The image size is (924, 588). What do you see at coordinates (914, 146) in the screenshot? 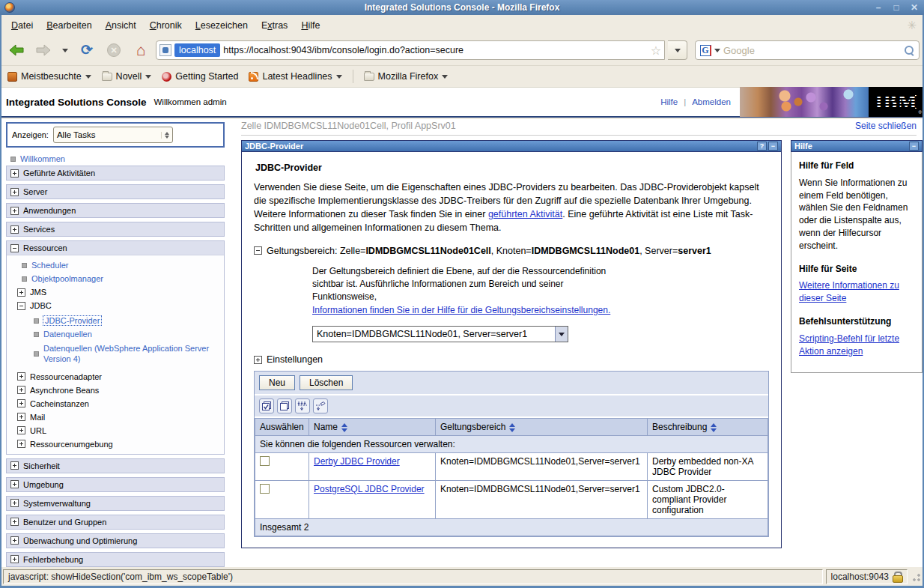
I see `help-panel-minimize-button: −` at bounding box center [914, 146].